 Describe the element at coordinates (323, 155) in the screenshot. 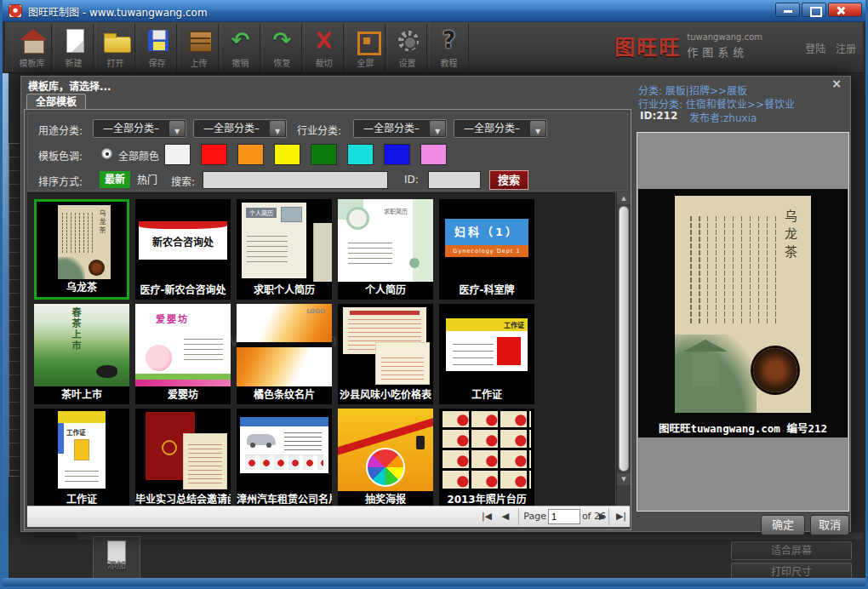

I see `color-swatch-green` at that location.